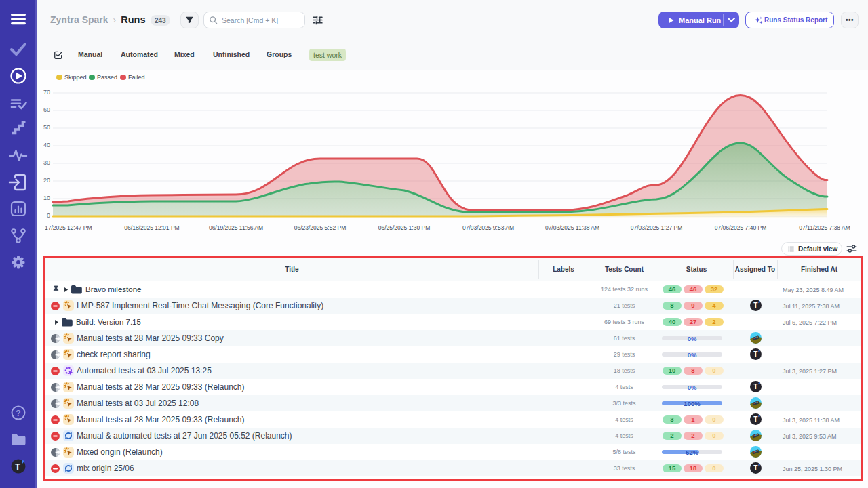  I want to click on svg-text: T, so click(18, 466).